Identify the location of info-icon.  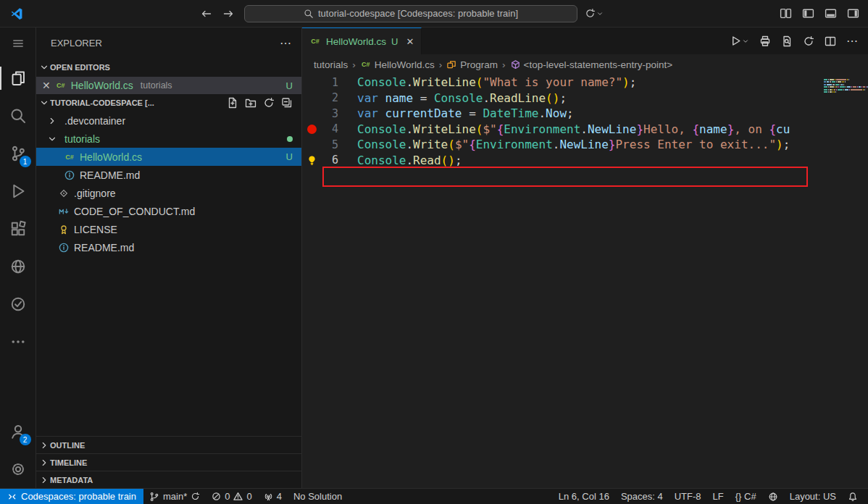
(64, 248).